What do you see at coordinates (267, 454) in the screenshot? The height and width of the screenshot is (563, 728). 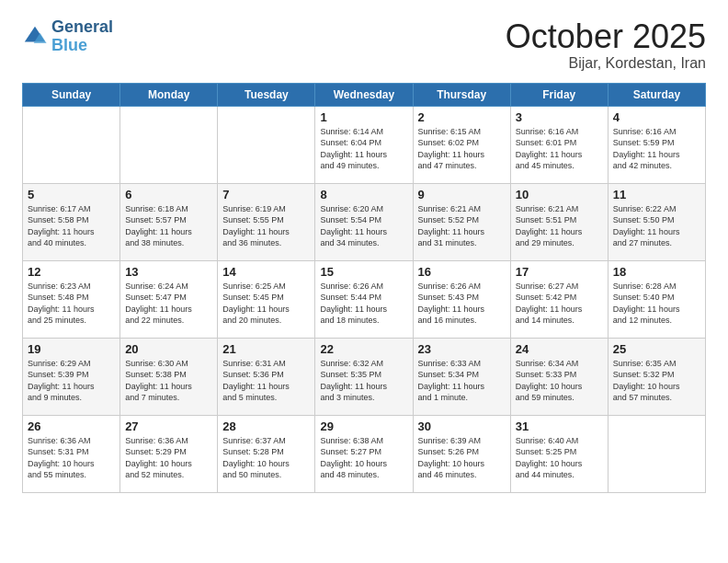 I see `calendar-cell: 28Sunrise: 6:37 AM Sunset: 5:28 PM Dayli…` at bounding box center [267, 454].